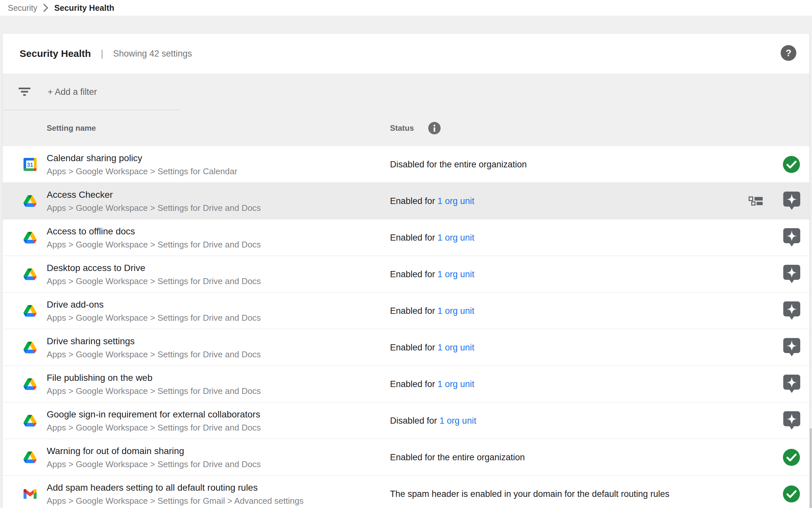 The height and width of the screenshot is (508, 812). What do you see at coordinates (433, 421) in the screenshot?
I see `status-text: Disabled for 1 org unit` at bounding box center [433, 421].